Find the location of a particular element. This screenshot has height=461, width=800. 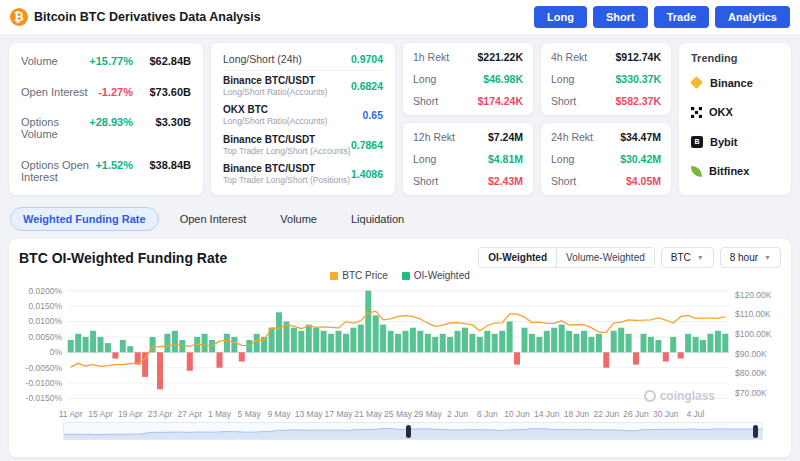

svg-text: 10 Jun is located at coordinates (517, 414).